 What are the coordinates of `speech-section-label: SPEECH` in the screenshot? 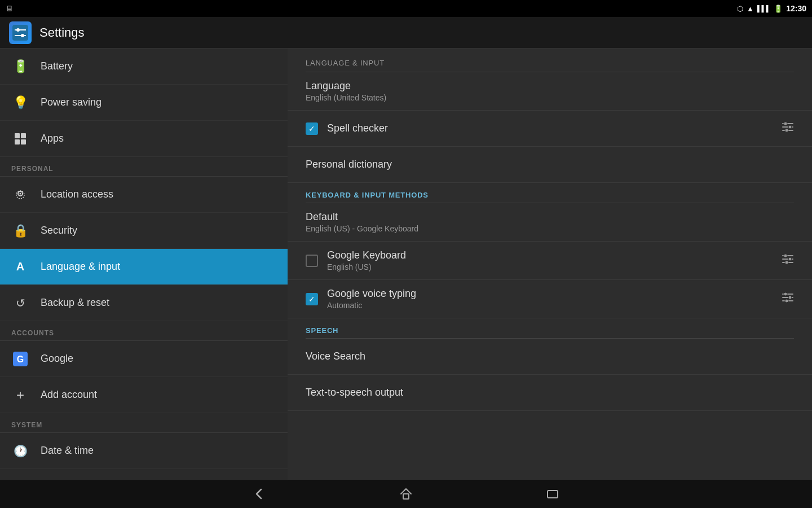 It's located at (550, 329).